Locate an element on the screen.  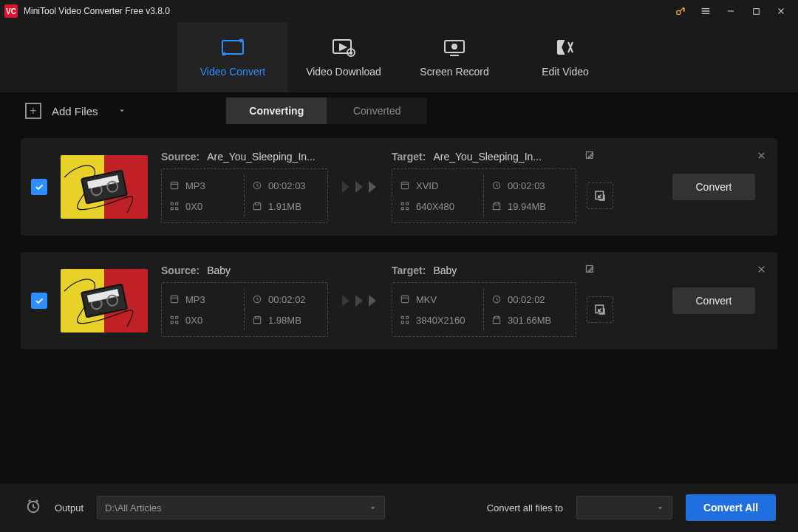
source-block: Source:Are_You_Sleeping_In... MP3 00:02:… is located at coordinates (245, 187).